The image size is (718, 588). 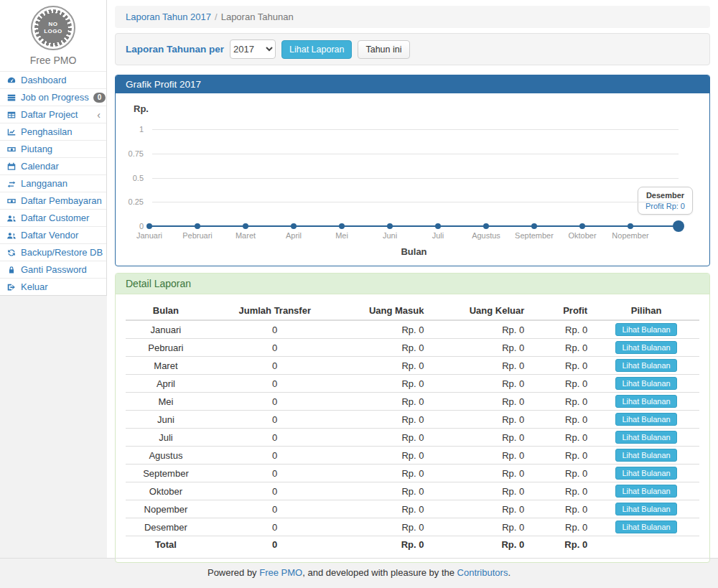 I want to click on sidebar-item-daftar-vendor: Daftar Vendor, so click(x=53, y=235).